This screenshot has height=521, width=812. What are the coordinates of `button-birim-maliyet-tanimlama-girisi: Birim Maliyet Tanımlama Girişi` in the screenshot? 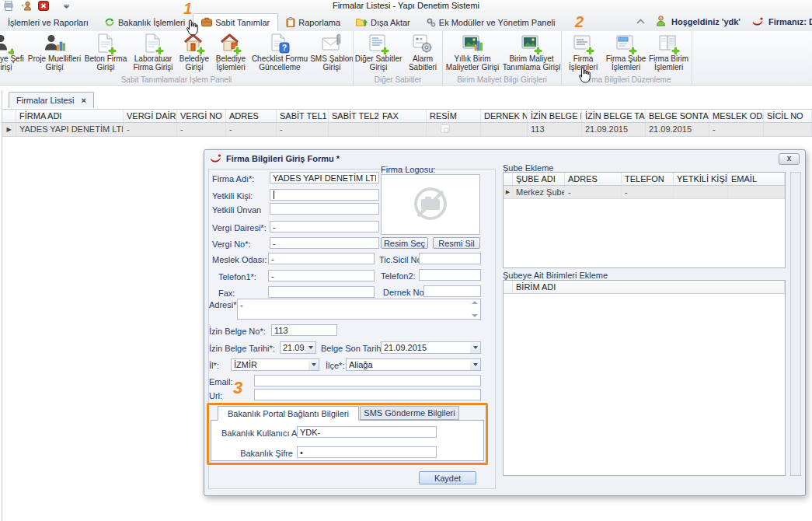 It's located at (531, 52).